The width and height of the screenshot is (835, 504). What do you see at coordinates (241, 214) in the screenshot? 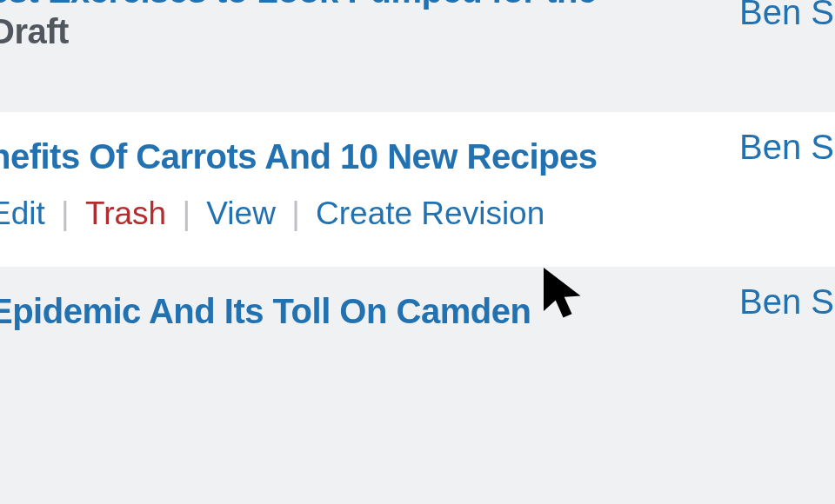
I see `view-link: View` at bounding box center [241, 214].